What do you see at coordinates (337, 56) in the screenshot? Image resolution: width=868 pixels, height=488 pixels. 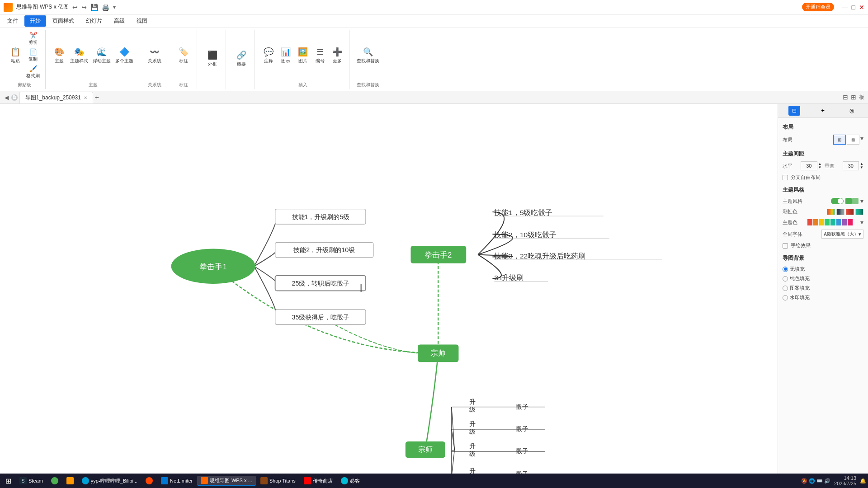 I see `more-insert-btn: ➕更多` at bounding box center [337, 56].